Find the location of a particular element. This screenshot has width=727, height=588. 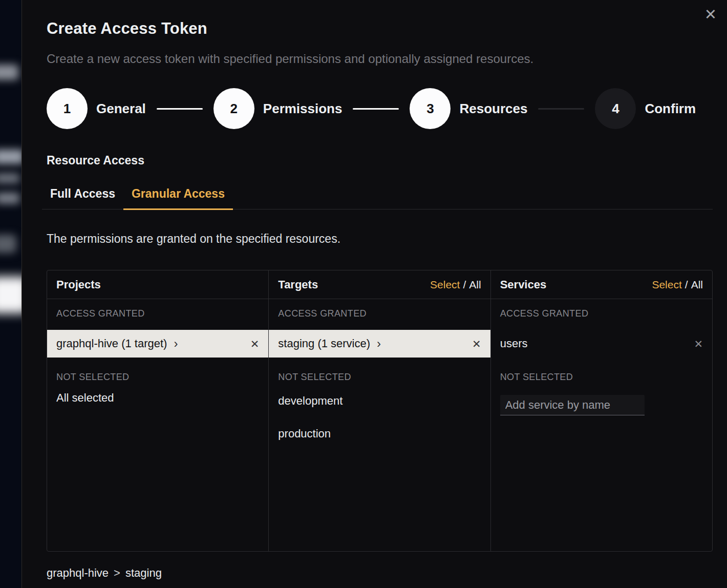

granted-service-row: users ✕ is located at coordinates (602, 344).